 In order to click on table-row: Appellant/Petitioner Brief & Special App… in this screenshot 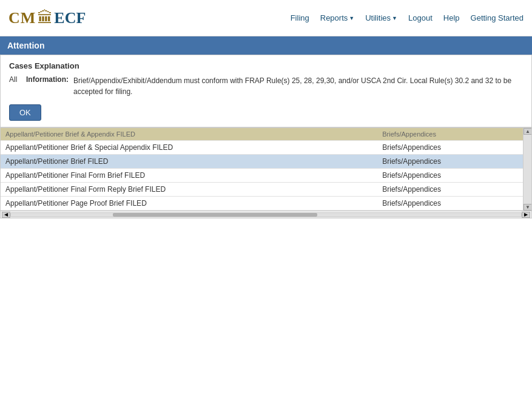, I will do `click(262, 148)`.